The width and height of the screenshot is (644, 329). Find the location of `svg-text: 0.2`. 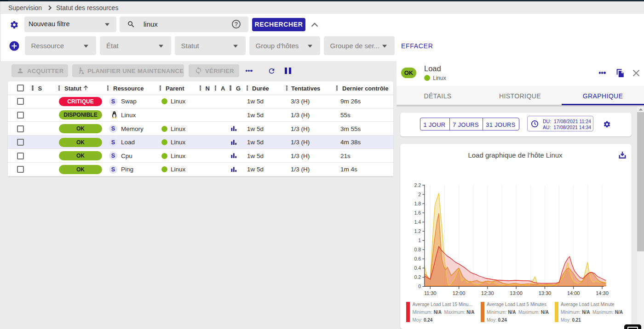

svg-text: 0.2 is located at coordinates (418, 277).